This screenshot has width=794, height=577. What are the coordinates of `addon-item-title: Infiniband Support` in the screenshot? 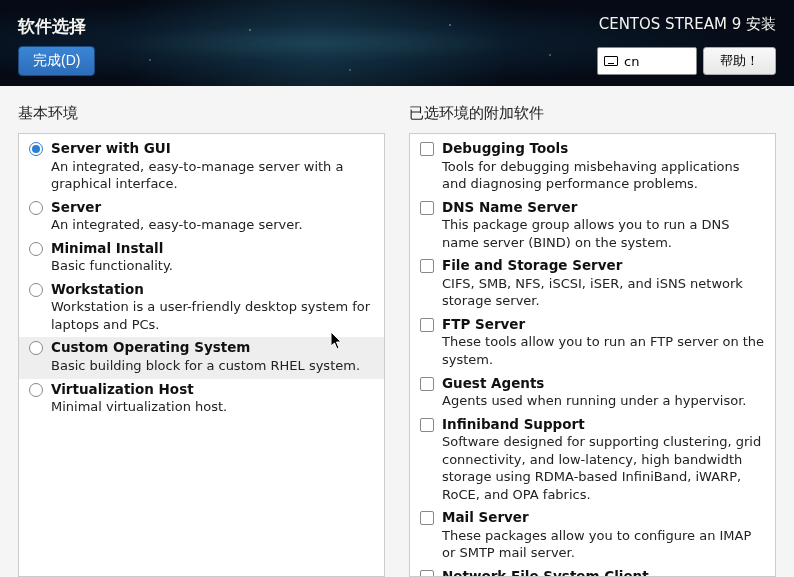 It's located at (604, 425).